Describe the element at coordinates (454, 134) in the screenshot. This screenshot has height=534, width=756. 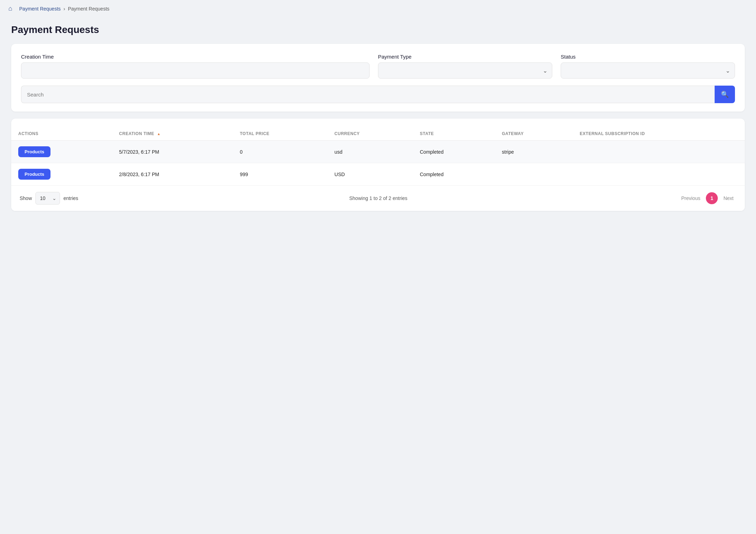
I see `col-state: STATE` at that location.